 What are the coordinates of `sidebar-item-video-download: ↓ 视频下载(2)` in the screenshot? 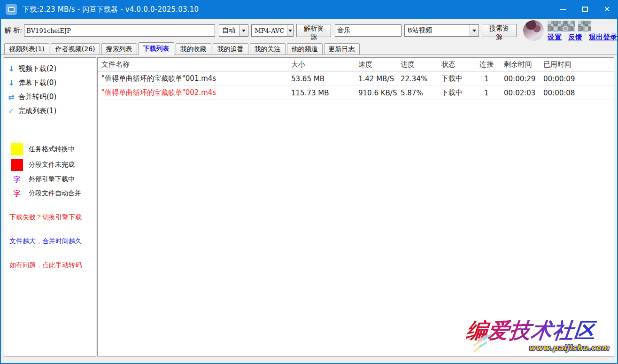 It's located at (50, 69).